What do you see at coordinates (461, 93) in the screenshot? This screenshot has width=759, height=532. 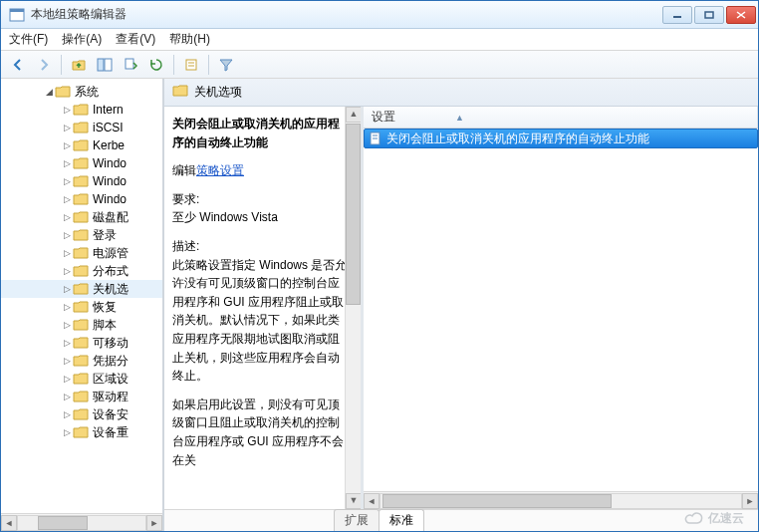 I see `content-header: 关机选项` at bounding box center [461, 93].